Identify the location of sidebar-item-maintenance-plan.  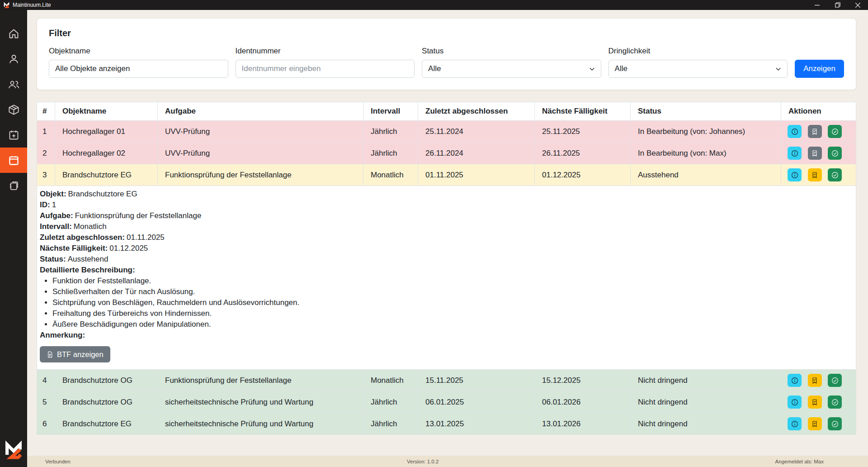
(14, 160).